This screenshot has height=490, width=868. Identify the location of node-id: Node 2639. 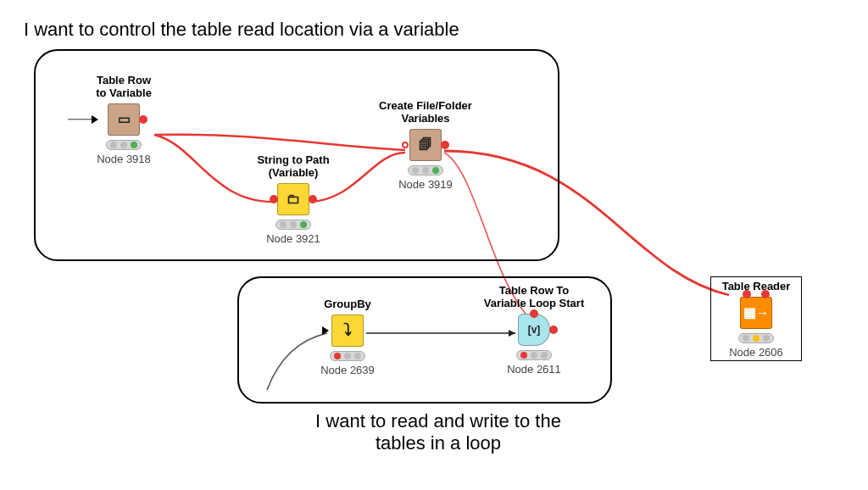
(348, 370).